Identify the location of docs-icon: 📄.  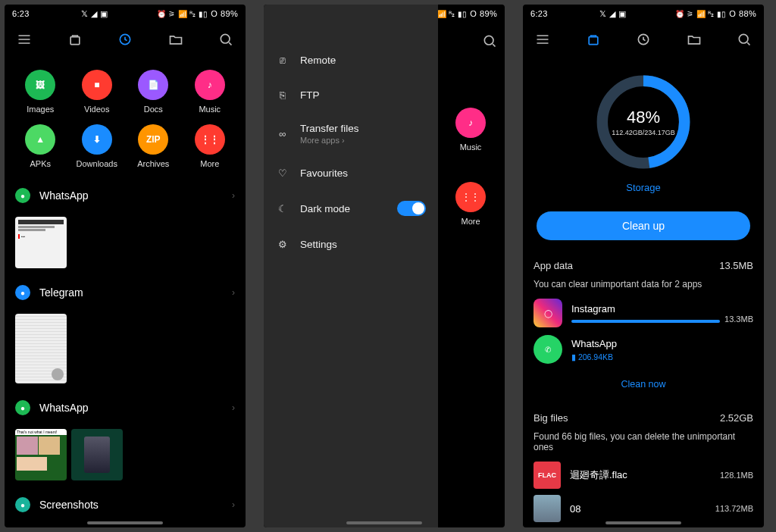
(153, 85).